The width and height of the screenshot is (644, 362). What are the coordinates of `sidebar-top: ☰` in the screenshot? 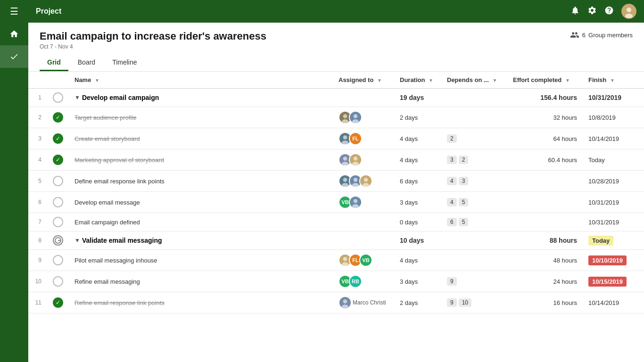 It's located at (14, 11).